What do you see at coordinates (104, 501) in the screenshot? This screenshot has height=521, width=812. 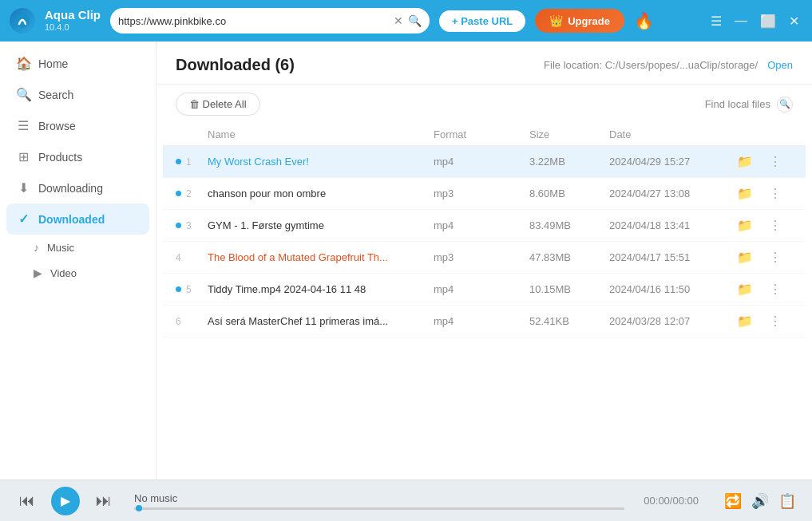 I see `next-button: ⏭` at bounding box center [104, 501].